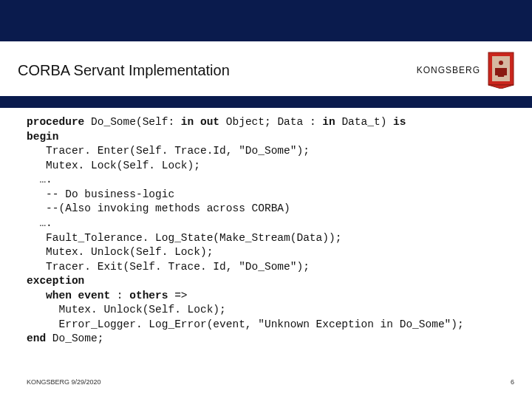  What do you see at coordinates (168, 151) in the screenshot?
I see `code-line: Tracer. Enter(Self. Trace.Id, "Do_Some")…` at bounding box center [168, 151].